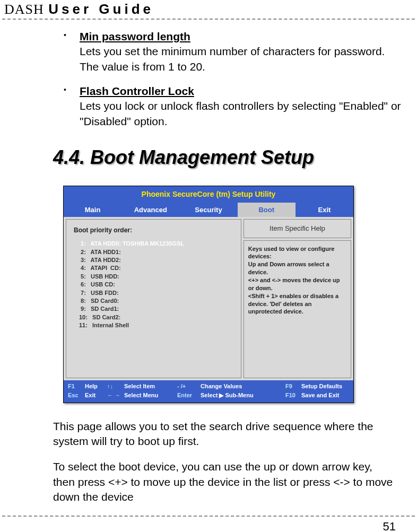 This screenshot has width=417, height=532. I want to click on boot-list-item: 6: USB CD:, so click(157, 284).